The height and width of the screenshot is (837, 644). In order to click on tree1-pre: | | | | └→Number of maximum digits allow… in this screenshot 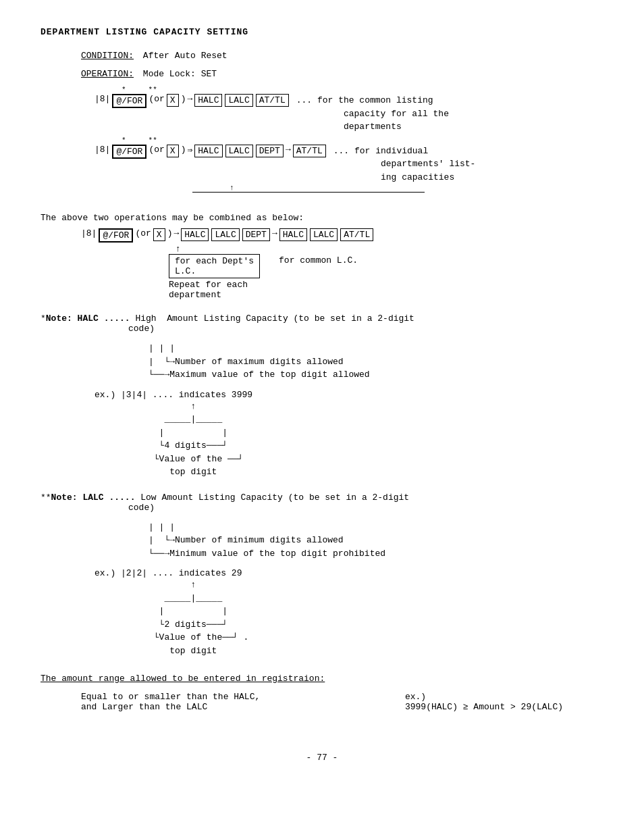, I will do `click(376, 362)`.